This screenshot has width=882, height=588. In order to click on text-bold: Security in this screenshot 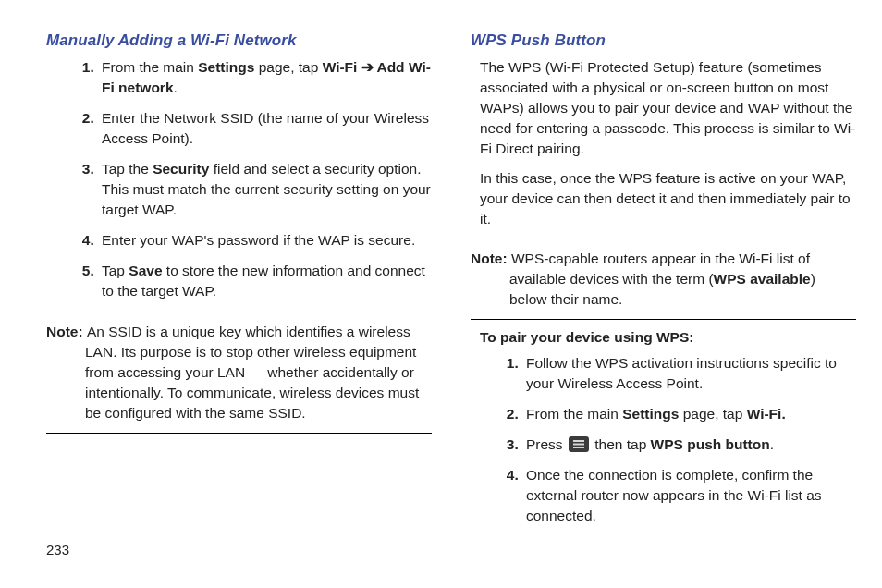, I will do `click(181, 168)`.